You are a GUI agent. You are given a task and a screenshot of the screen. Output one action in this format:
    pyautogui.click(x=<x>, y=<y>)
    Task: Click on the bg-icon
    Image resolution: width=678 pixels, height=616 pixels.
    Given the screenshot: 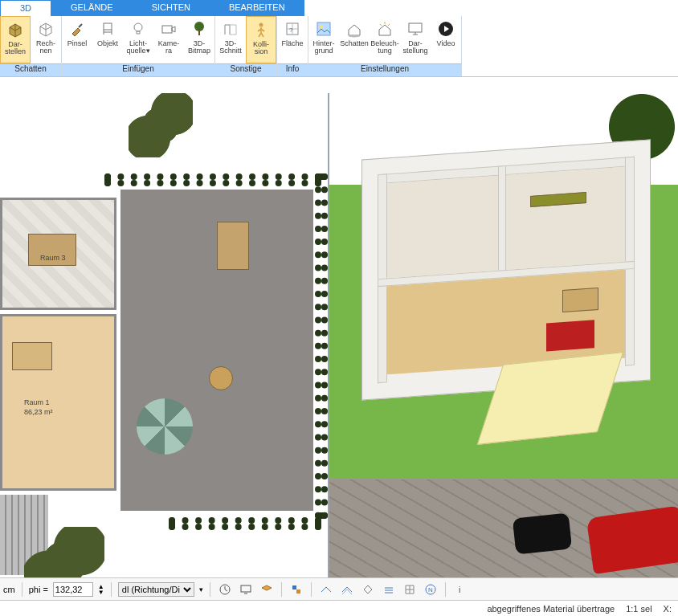 What is the action you would take?
    pyautogui.click(x=324, y=29)
    